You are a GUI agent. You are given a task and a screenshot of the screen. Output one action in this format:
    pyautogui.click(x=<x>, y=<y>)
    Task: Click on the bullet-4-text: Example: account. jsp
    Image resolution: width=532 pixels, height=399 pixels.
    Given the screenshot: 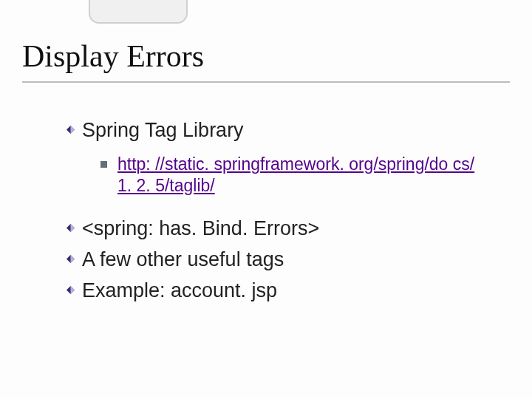 What is the action you would take?
    pyautogui.click(x=180, y=291)
    